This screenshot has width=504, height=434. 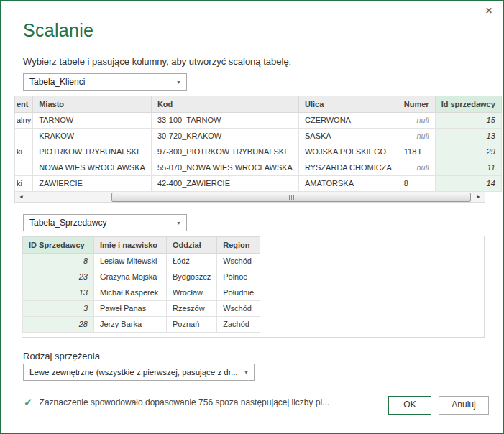 I want to click on cell: 55-070_NOWA WIES WROCLAWSKA, so click(x=224, y=168).